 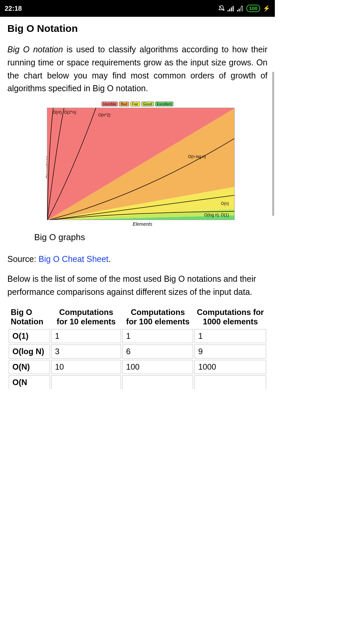 What do you see at coordinates (164, 104) in the screenshot?
I see `legend-excellent: Excellent` at bounding box center [164, 104].